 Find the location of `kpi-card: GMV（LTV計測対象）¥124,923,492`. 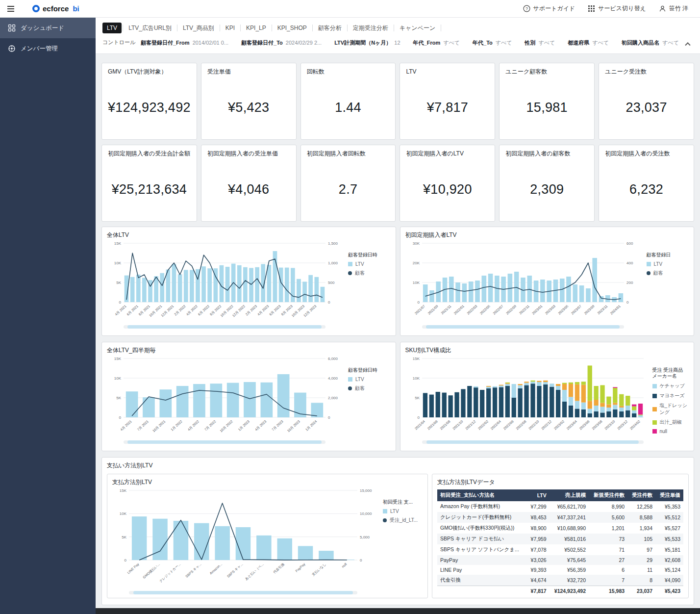

kpi-card: GMV（LTV計測対象）¥124,923,492 is located at coordinates (149, 101).